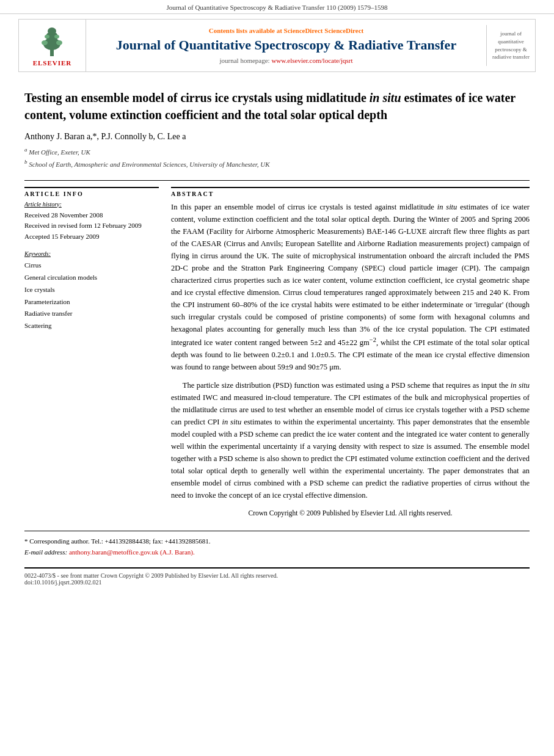 The height and width of the screenshot is (756, 554). I want to click on list-item: General circulation models, so click(92, 278).